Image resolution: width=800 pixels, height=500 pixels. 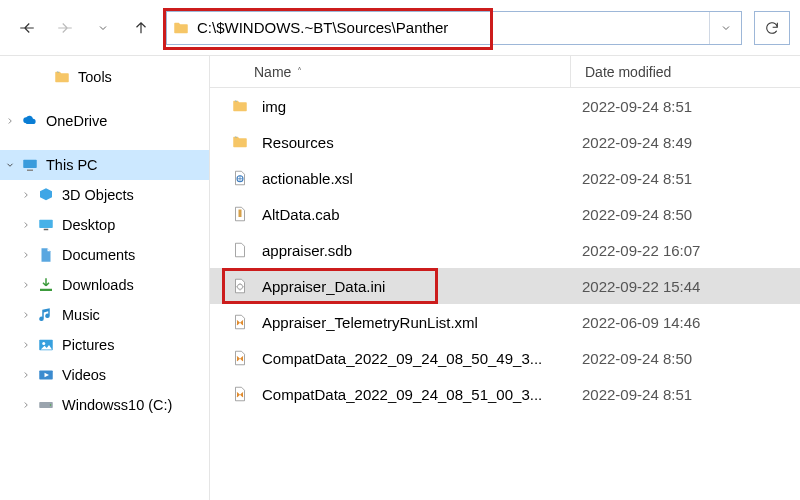 I want to click on file-date: 2022-09-22 16:07, so click(x=684, y=250).